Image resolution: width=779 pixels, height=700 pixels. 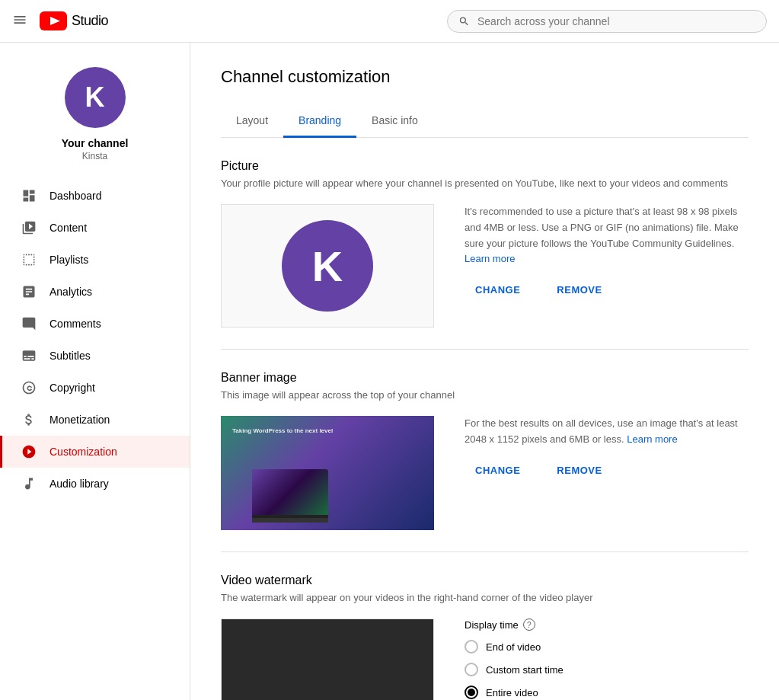 I want to click on radio-custom-start: Custom start time, so click(x=606, y=670).